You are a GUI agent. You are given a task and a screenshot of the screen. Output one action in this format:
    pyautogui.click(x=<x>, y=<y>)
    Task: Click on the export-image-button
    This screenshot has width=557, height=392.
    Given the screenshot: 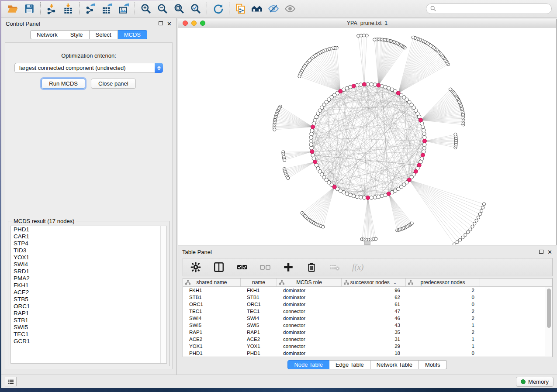 What is the action you would take?
    pyautogui.click(x=124, y=9)
    